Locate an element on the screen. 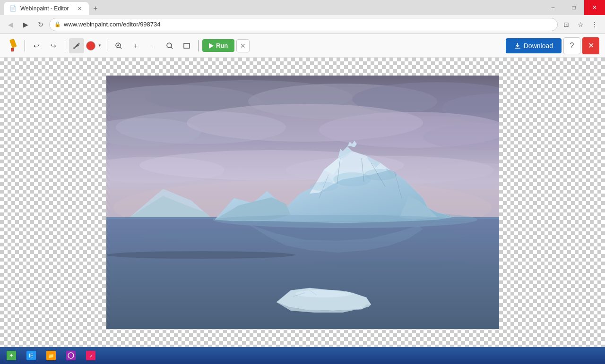  nav-right-controls: ⊡ ☆ ⋮ is located at coordinates (580, 25).